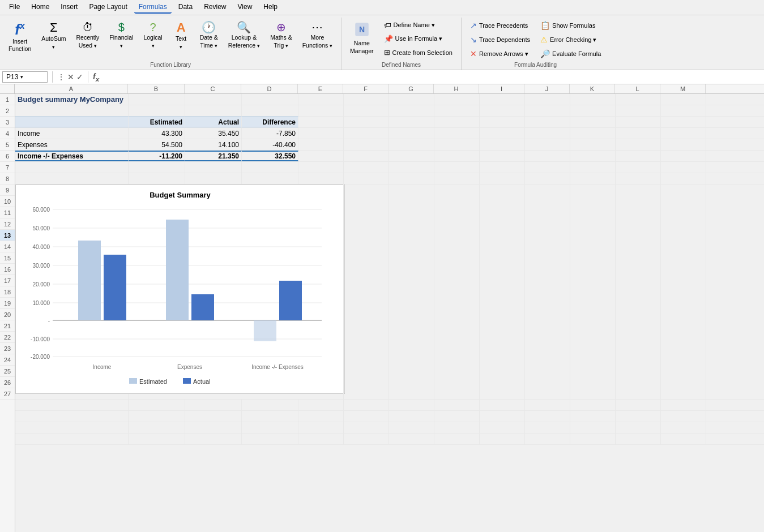 The image size is (764, 532). I want to click on cell-b24, so click(157, 405).